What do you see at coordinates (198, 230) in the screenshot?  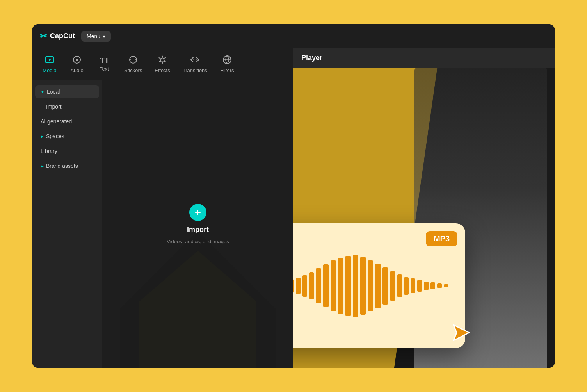 I see `import-text-label: Import` at bounding box center [198, 230].